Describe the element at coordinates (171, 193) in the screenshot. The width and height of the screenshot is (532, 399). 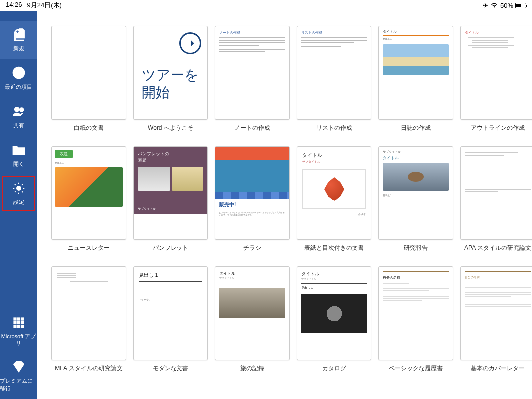
I see `template-thumbnail: パンフレットの表題 サブタイトル` at that location.